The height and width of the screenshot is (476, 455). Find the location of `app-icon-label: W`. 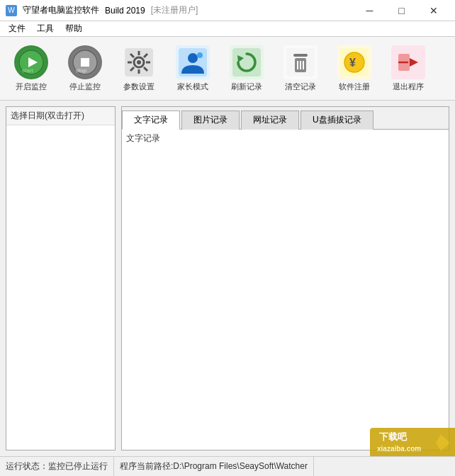

app-icon-label: W is located at coordinates (11, 10).